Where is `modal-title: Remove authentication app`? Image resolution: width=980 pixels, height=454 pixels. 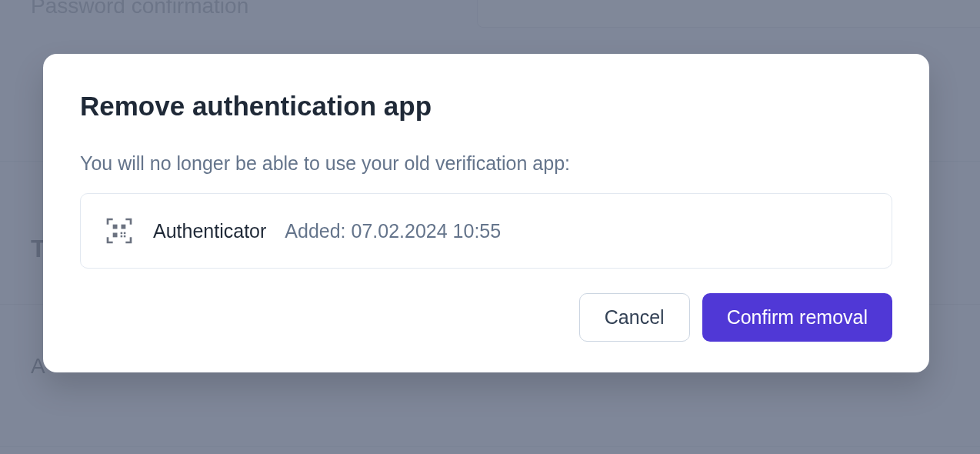
modal-title: Remove authentication app is located at coordinates (486, 106).